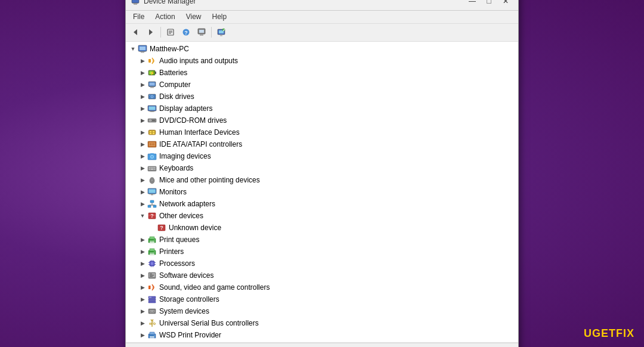 Image resolution: width=644 pixels, height=347 pixels. Describe the element at coordinates (322, 311) in the screenshot. I see `tree-item-system: ▶ System devices` at that location.